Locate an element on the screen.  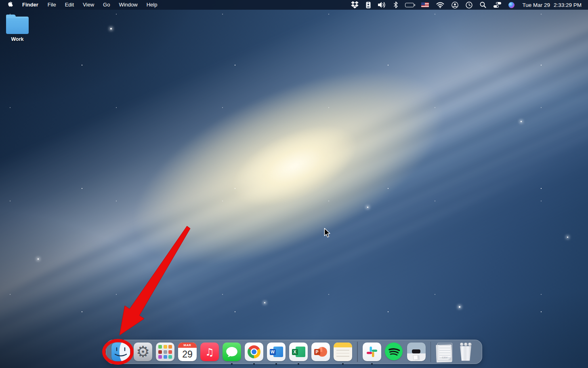
word-icon: W is located at coordinates (276, 352).